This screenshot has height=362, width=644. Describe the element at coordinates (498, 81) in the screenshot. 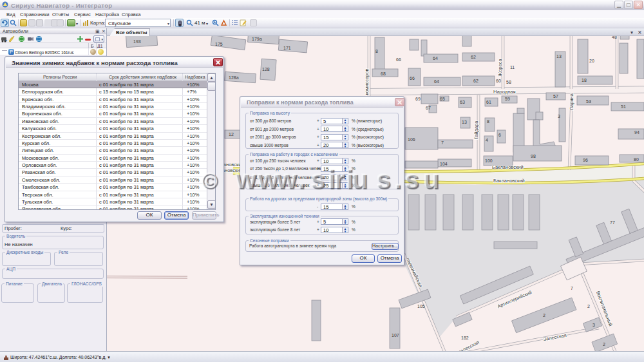

I see `svg-text: 60` at that location.